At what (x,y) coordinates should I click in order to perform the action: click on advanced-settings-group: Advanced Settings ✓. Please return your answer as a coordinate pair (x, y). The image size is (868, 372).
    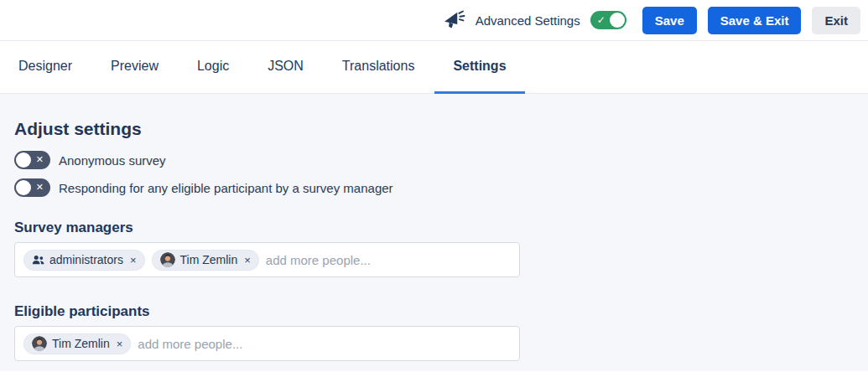
    Looking at the image, I should click on (535, 20).